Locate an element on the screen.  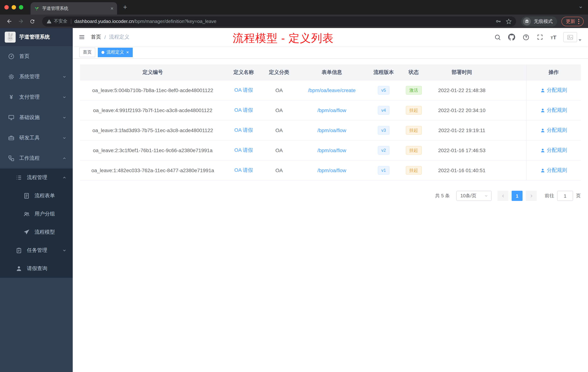
help-icon is located at coordinates (526, 37).